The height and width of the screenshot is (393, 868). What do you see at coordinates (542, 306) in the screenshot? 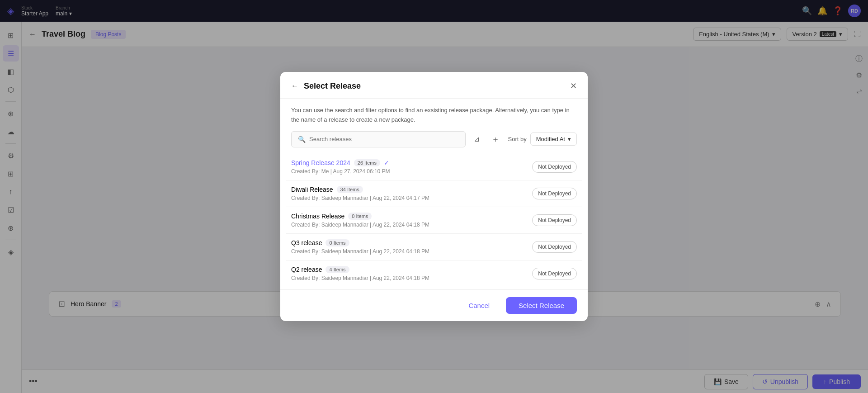
I see `select-release-button: Select Release` at bounding box center [542, 306].